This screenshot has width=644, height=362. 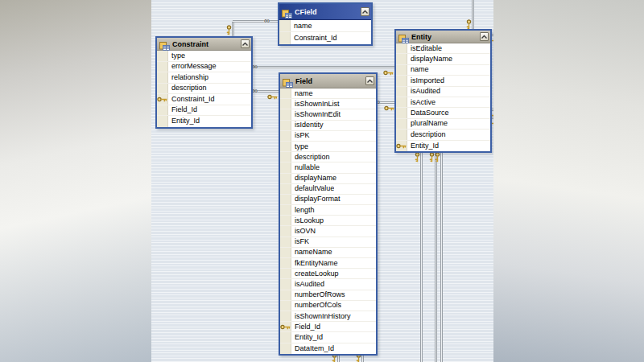 What do you see at coordinates (204, 68) in the screenshot?
I see `table-row: errorMessage` at bounding box center [204, 68].